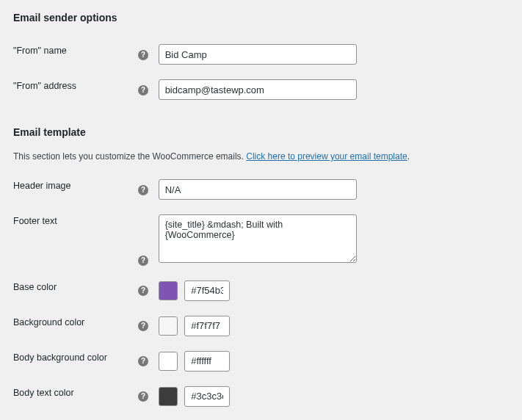  What do you see at coordinates (207, 361) in the screenshot?
I see `body-bg-input` at bounding box center [207, 361].